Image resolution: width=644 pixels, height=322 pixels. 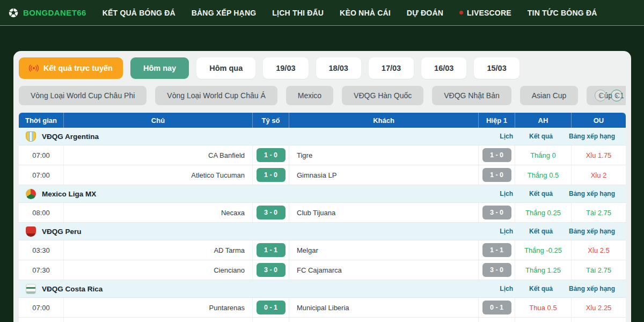 What do you see at coordinates (322, 232) in the screenshot?
I see `league-header-row: VĐQG Peru Lịch Kết quả Bảng xếp hạng` at bounding box center [322, 232].